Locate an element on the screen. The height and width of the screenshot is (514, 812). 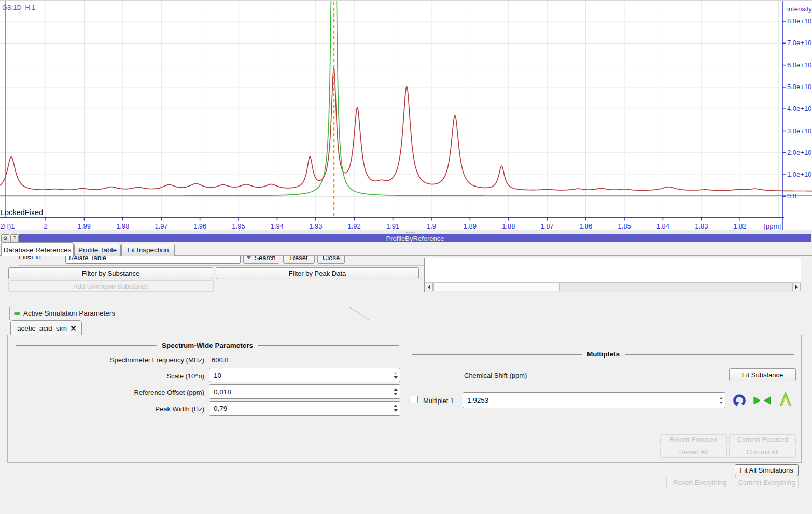
multiplet-1-checkbox is located at coordinates (414, 399).